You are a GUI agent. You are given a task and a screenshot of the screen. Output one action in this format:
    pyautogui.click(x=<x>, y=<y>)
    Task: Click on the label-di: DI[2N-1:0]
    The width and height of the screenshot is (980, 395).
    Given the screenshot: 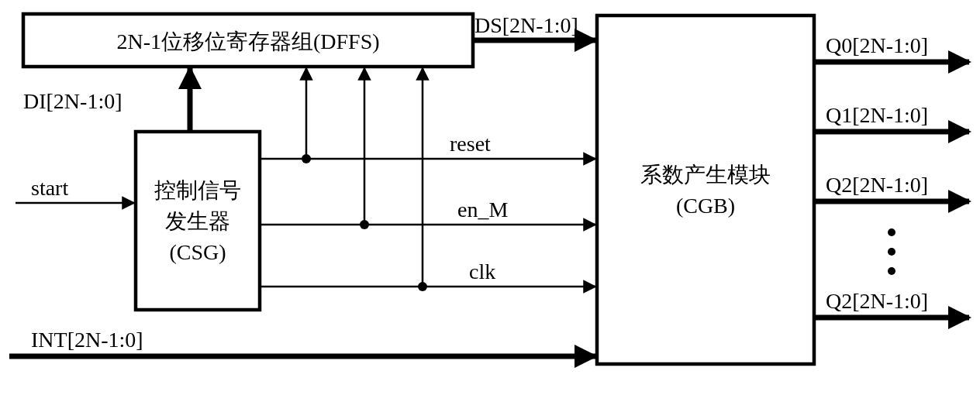 What is the action you would take?
    pyautogui.click(x=73, y=101)
    